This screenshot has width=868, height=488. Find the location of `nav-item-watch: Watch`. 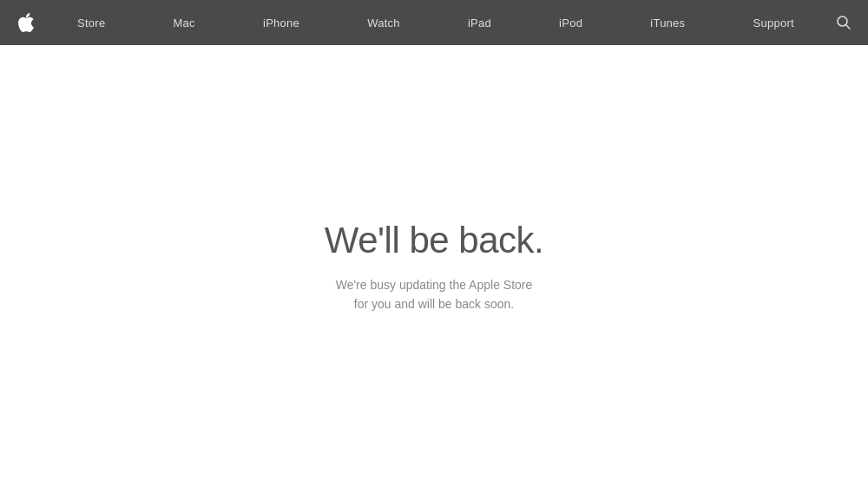

nav-item-watch: Watch is located at coordinates (384, 23).